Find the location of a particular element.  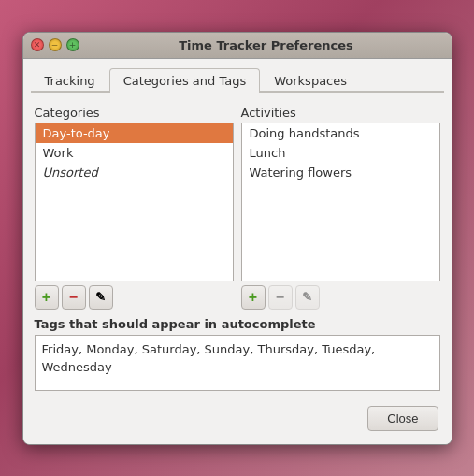

list-item: Doing handstands is located at coordinates (340, 133).